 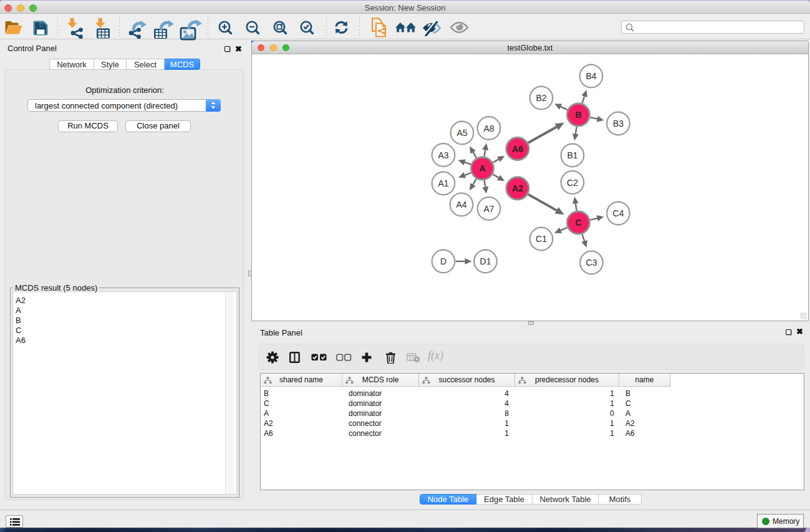 I want to click on svg-text: A6, so click(x=518, y=149).